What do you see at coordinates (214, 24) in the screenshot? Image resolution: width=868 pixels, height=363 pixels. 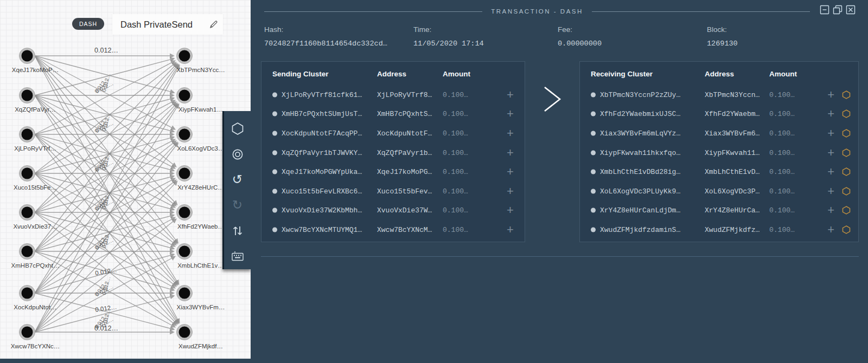 I see `edit-title-icon` at bounding box center [214, 24].